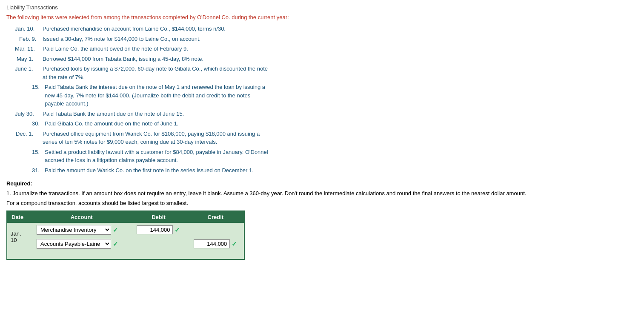 This screenshot has height=330, width=644. Describe the element at coordinates (216, 230) in the screenshot. I see `debit-credit-cell-empty` at that location.